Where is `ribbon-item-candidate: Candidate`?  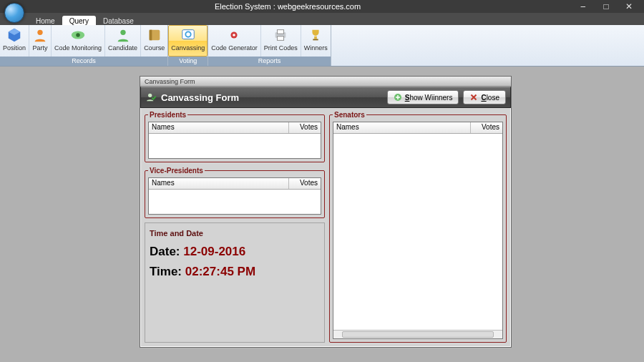 ribbon-item-candidate: Candidate is located at coordinates (123, 41).